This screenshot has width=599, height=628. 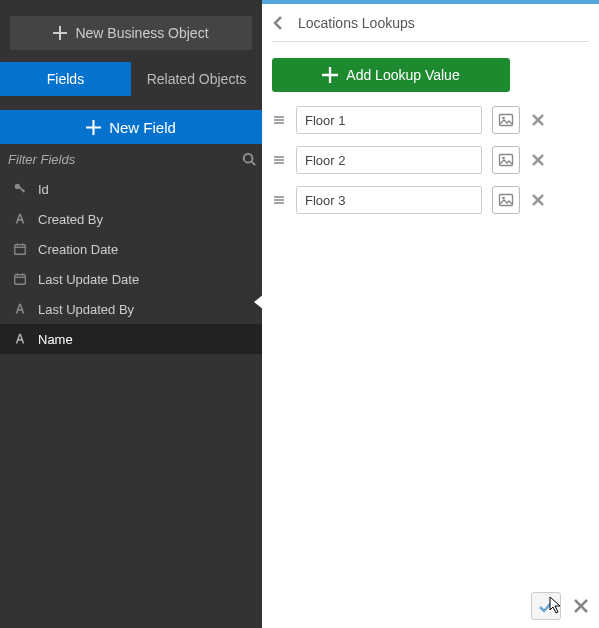 What do you see at coordinates (86, 310) in the screenshot?
I see `field-item-label: Last Updated By` at bounding box center [86, 310].